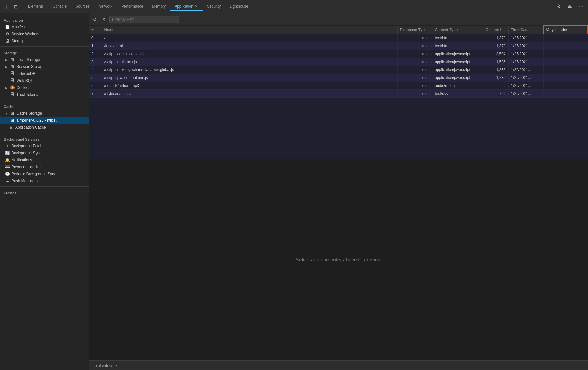  I want to click on sidebar-item-service-workers: ⚙ Service Workers, so click(44, 34).